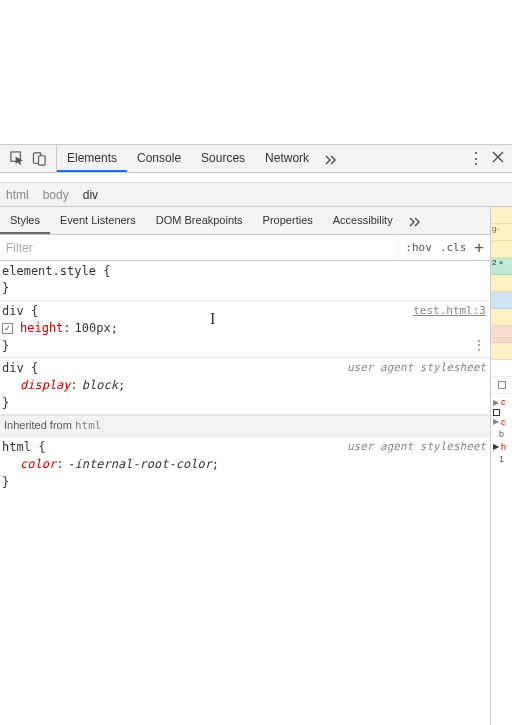 This screenshot has width=512, height=725. What do you see at coordinates (502, 385) in the screenshot?
I see `gutter-checkbox-icon` at bounding box center [502, 385].